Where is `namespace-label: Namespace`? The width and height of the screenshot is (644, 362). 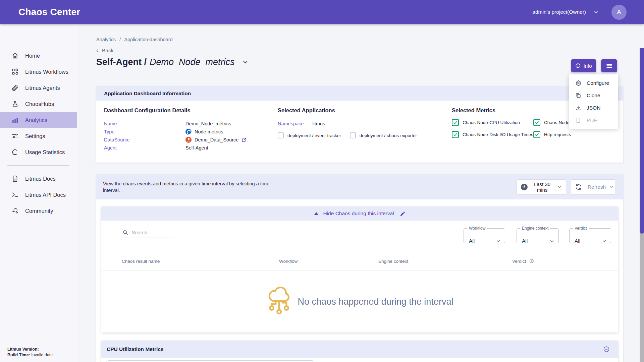
namespace-label: Namespace is located at coordinates (290, 124).